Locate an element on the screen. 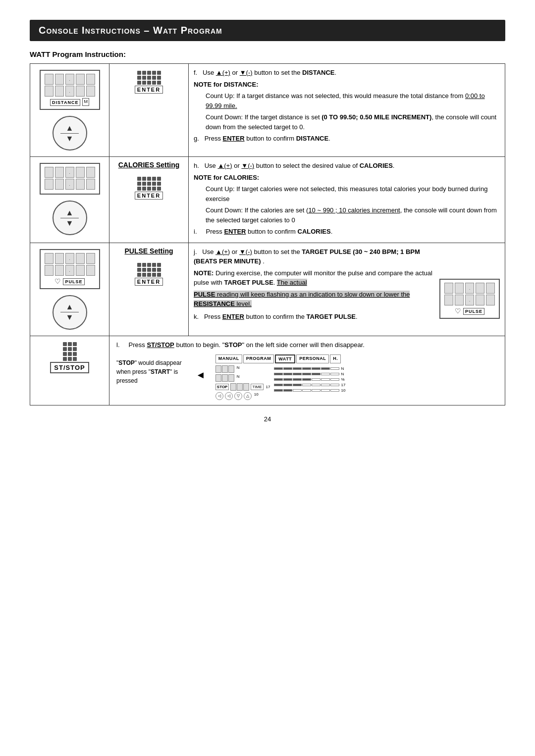 This screenshot has width=535, height=756. pulse-note-2: PULSE reading will keep flashing as an i… is located at coordinates (314, 299).